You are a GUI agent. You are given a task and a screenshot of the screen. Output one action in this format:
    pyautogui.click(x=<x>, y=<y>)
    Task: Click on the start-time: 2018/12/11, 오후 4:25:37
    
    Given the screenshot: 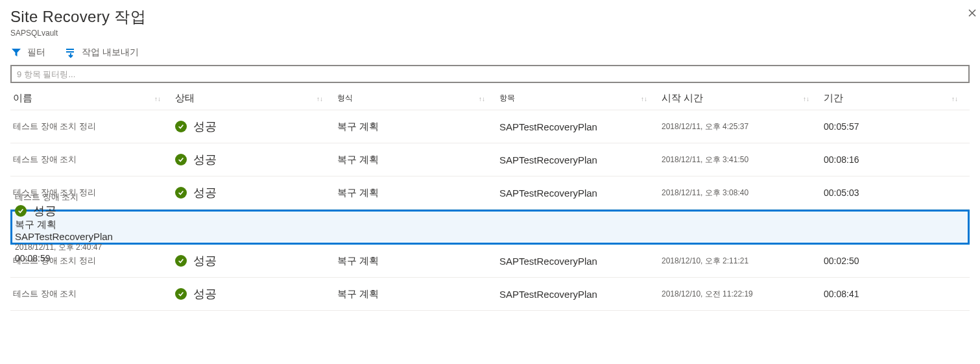 What is the action you would take?
    pyautogui.click(x=705, y=127)
    